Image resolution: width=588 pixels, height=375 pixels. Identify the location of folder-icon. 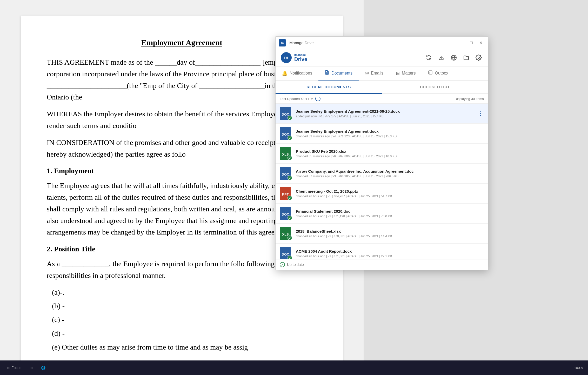
(466, 58).